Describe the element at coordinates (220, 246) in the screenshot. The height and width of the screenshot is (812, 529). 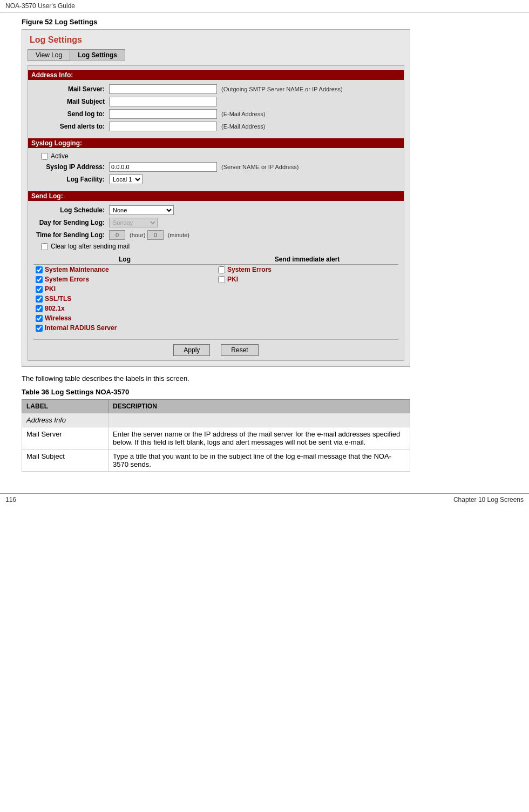
I see `clear-log-row: Clear log after sending mail` at that location.